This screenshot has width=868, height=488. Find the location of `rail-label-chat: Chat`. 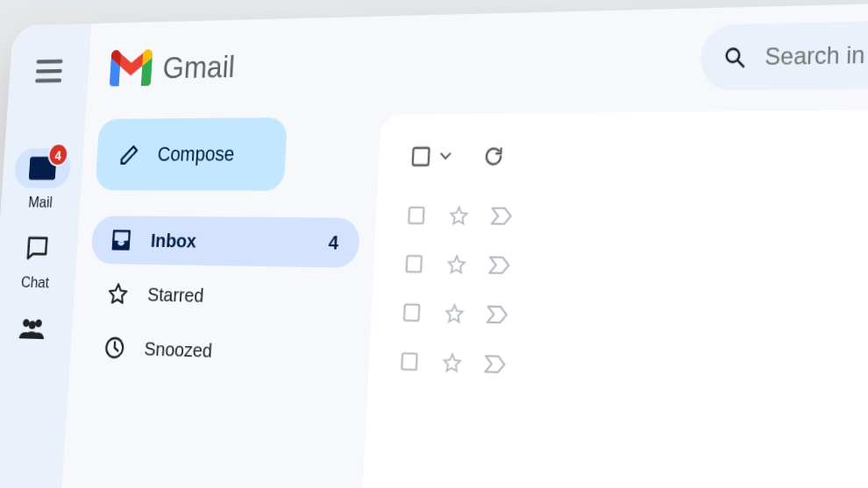

rail-label-chat: Chat is located at coordinates (35, 282).